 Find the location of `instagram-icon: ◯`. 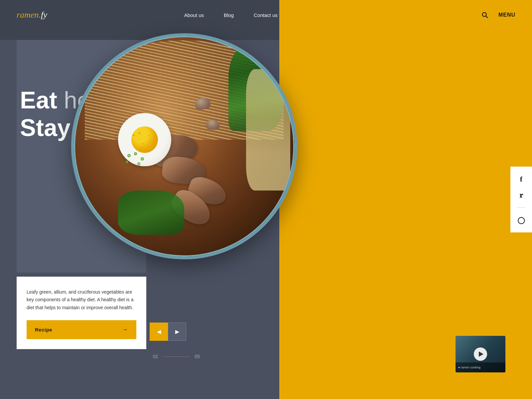

instagram-icon: ◯ is located at coordinates (521, 220).